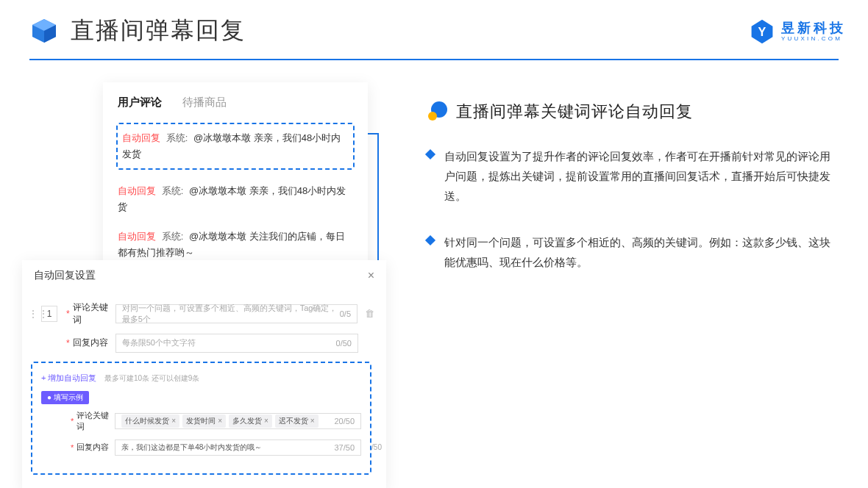 This screenshot has height=488, width=868. I want to click on keyword-tag: 多久发货×, so click(250, 421).